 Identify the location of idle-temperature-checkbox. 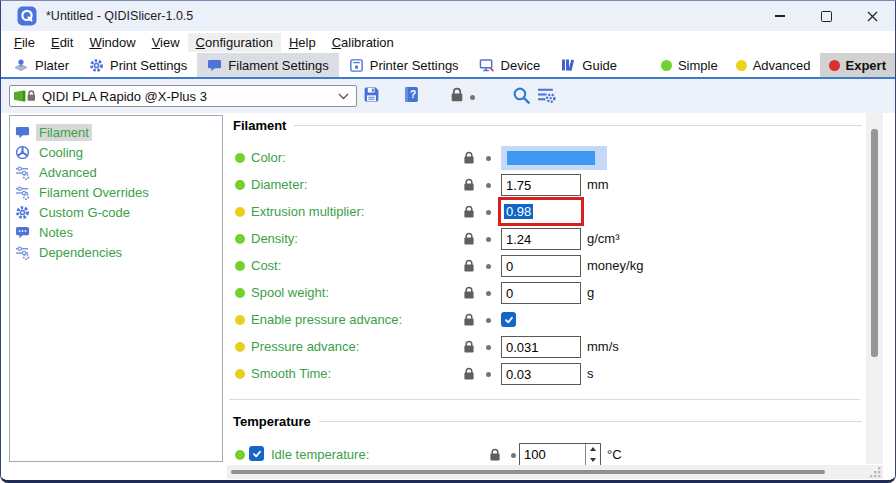
(256, 454).